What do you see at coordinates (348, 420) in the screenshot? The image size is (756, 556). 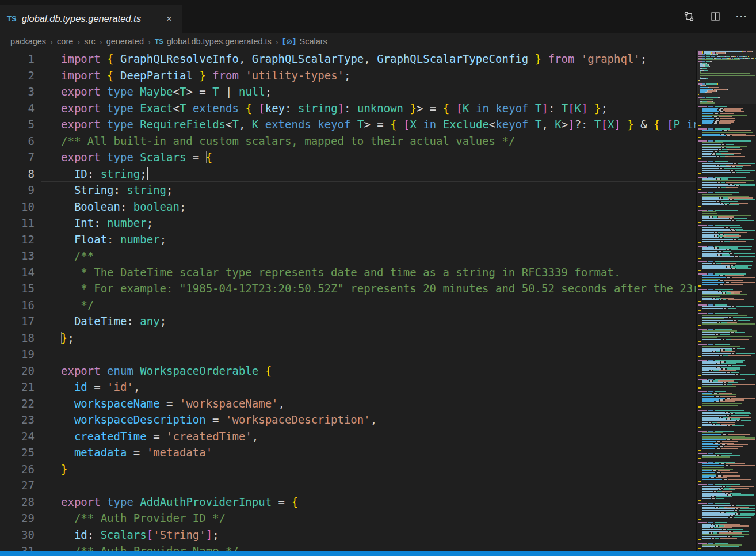 I see `code-line-23: 23 workspaceDescription = 'workspaceDesc…` at bounding box center [348, 420].